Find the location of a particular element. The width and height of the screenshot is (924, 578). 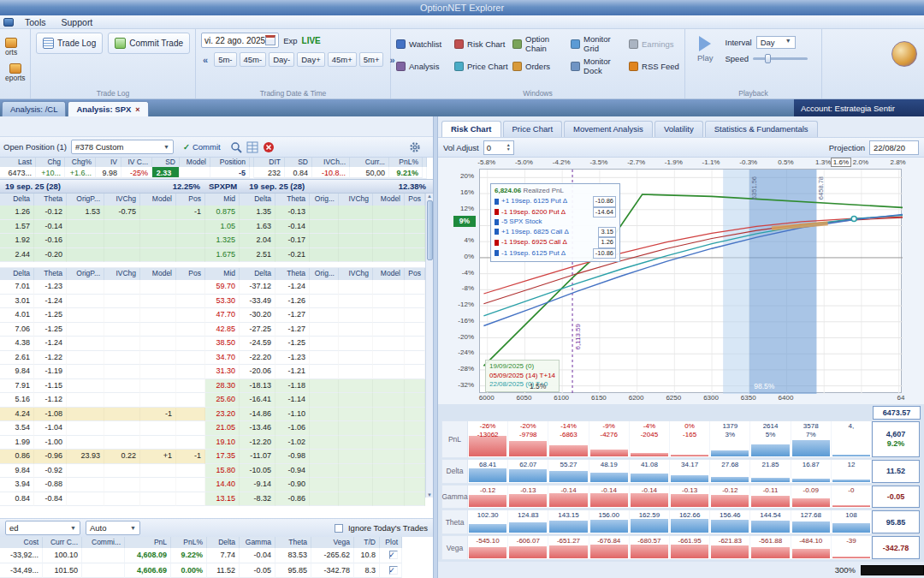

window-toggle-monitor-dock: Monitor Dock is located at coordinates (598, 66).